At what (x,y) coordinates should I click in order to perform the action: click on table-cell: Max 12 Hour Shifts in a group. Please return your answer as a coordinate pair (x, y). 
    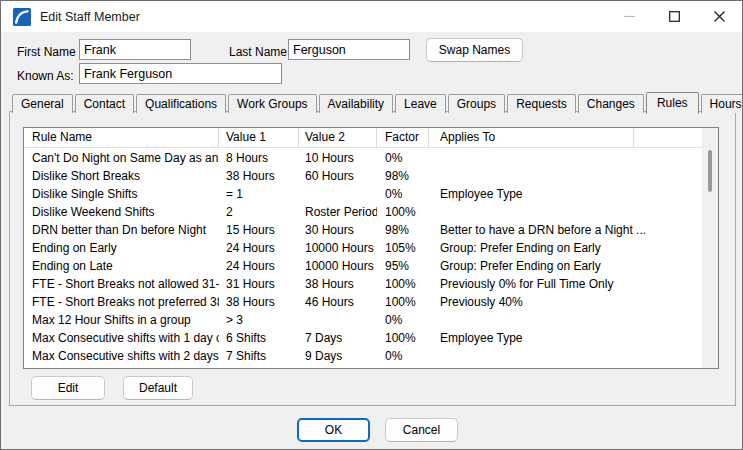
    Looking at the image, I should click on (122, 320).